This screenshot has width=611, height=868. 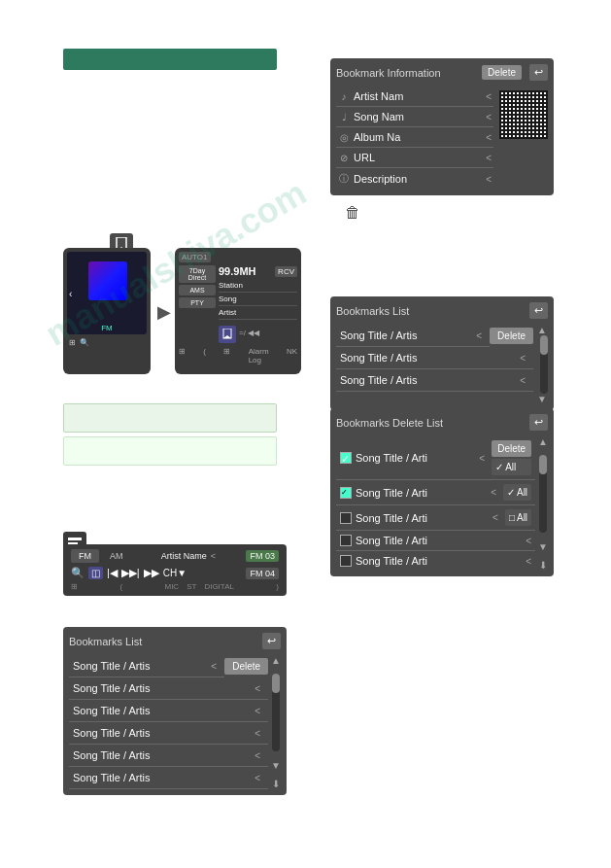 I want to click on bdel-row-2: ✓ Song Title / Arti < ✓ All, so click(x=435, y=493).